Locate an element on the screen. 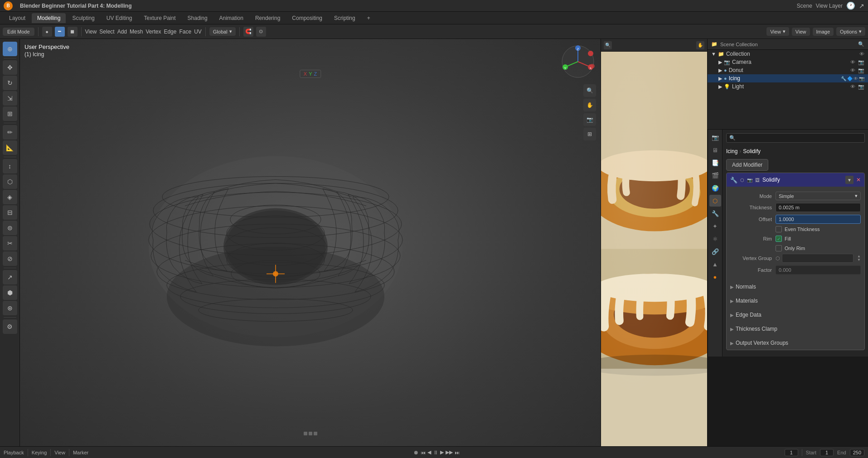  props-scene-icon: 🎬 is located at coordinates (715, 175).